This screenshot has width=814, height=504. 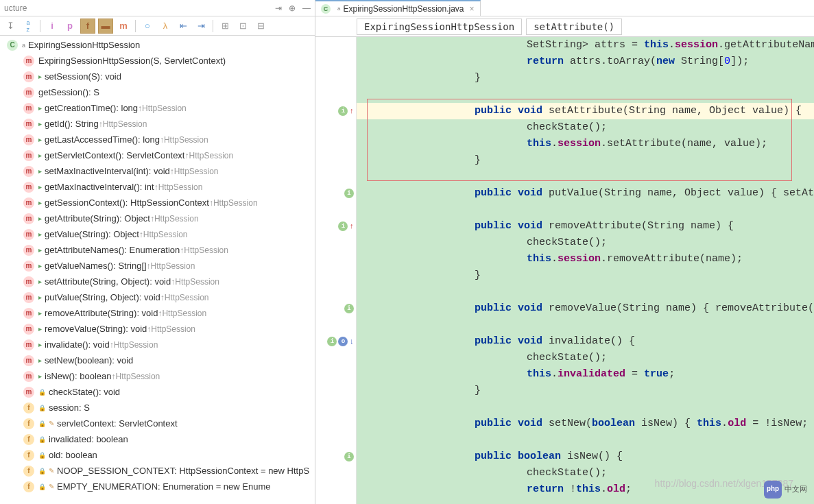 What do you see at coordinates (158, 281) in the screenshot?
I see `tree-item: m▸setAttribute(String, Object): void ↑Ht…` at bounding box center [158, 281].